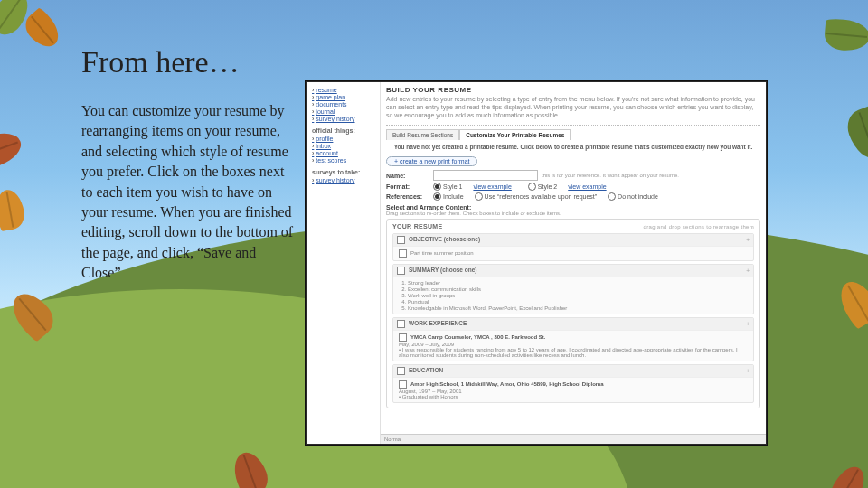  What do you see at coordinates (578, 283) in the screenshot?
I see `list-item: Strong leader` at bounding box center [578, 283].